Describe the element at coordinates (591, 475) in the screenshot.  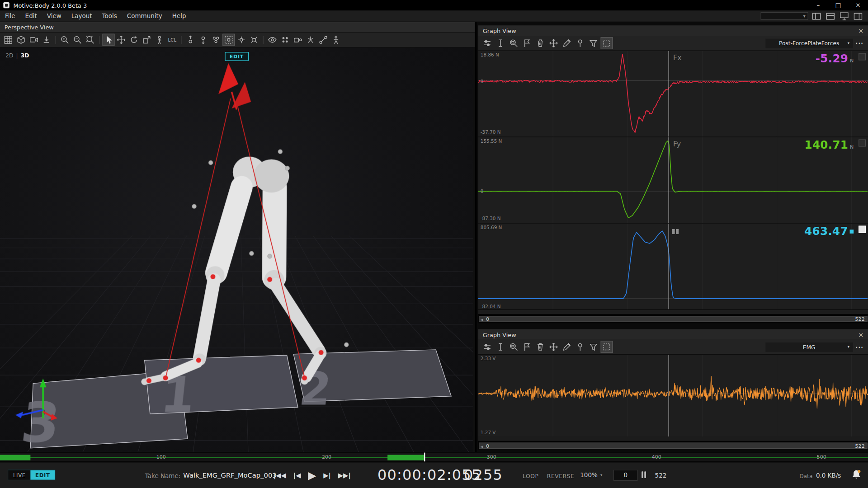
I see `playback-speed-dropdown: 100% ▾` at that location.